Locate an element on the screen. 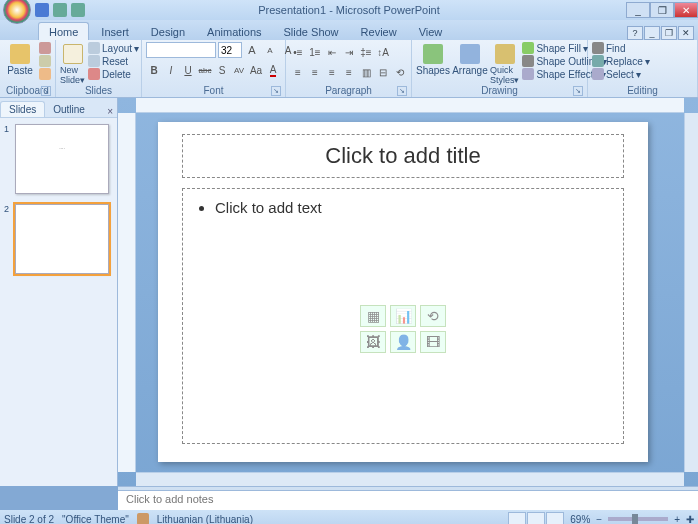 The image size is (698, 524). thumbnail-2: 2 is located at coordinates (58, 239).